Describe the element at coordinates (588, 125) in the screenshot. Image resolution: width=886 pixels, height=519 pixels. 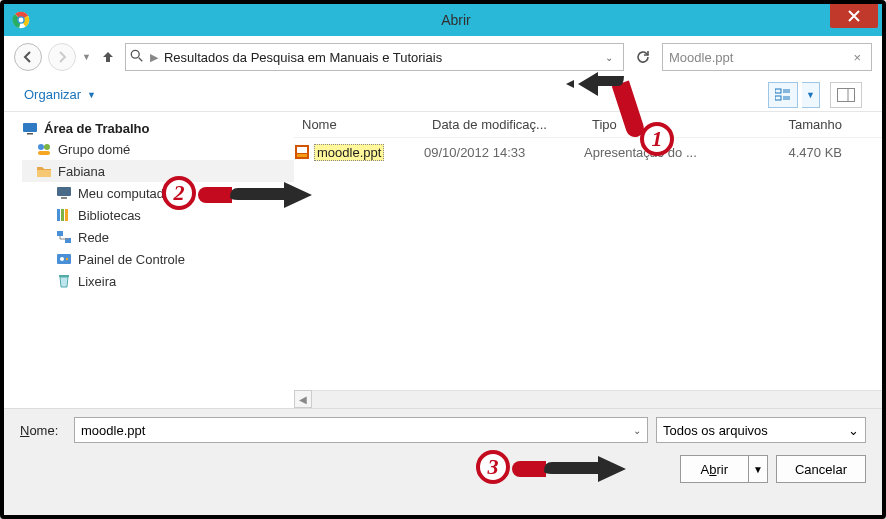
I see `column-headers: Nome Data de modificaç... Tipo Tamanho` at that location.